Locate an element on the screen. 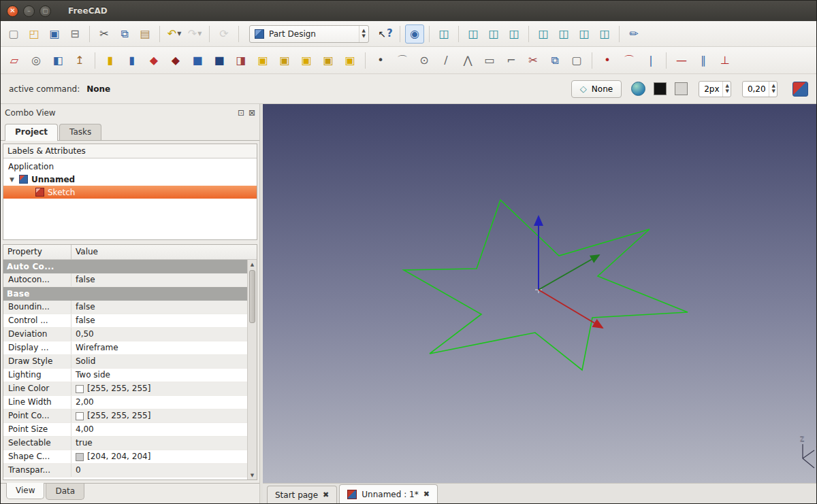 This screenshot has height=504, width=817. property-value: Solid is located at coordinates (159, 362).